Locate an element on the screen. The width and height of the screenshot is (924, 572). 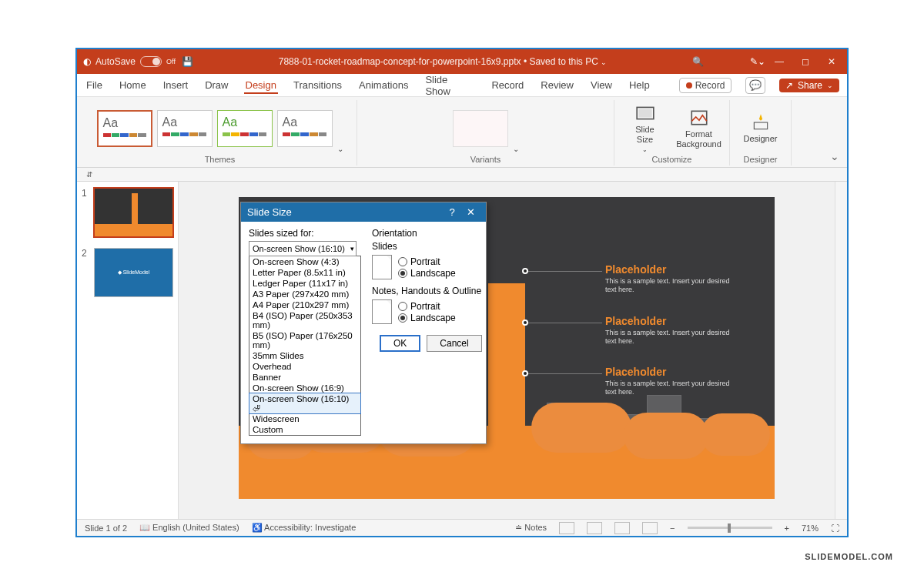
maximize-button: ◻ is located at coordinates (805, 62).